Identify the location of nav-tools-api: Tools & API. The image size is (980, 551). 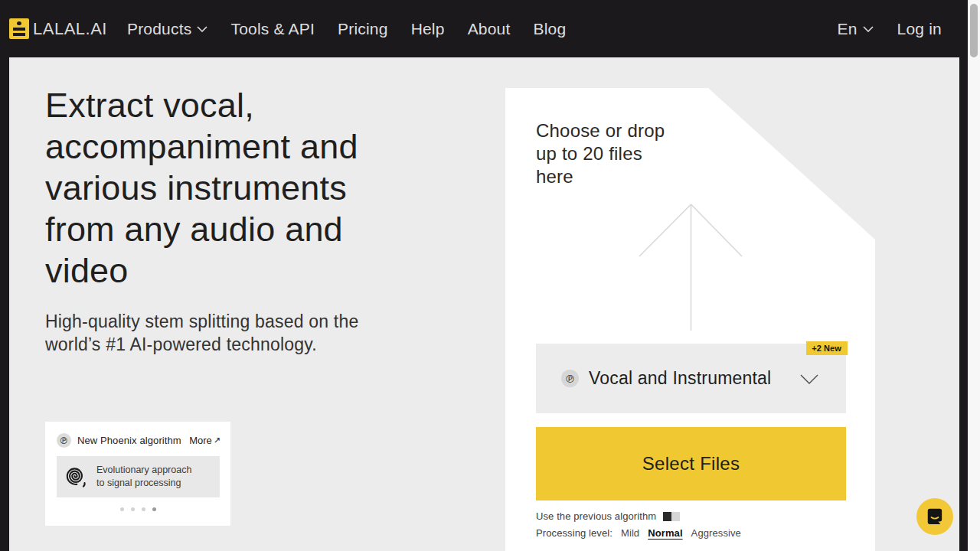
(273, 29).